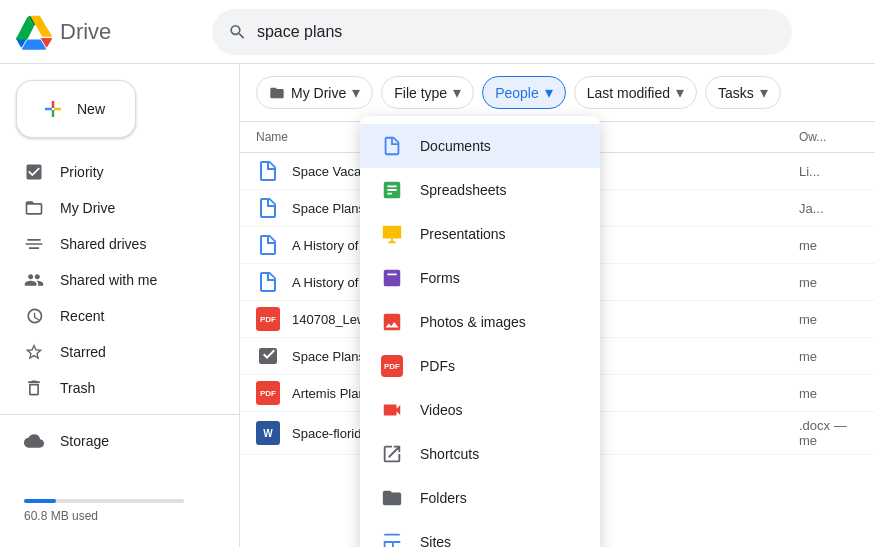 The height and width of the screenshot is (547, 875). What do you see at coordinates (76, 109) in the screenshot?
I see `new-button: New` at bounding box center [76, 109].